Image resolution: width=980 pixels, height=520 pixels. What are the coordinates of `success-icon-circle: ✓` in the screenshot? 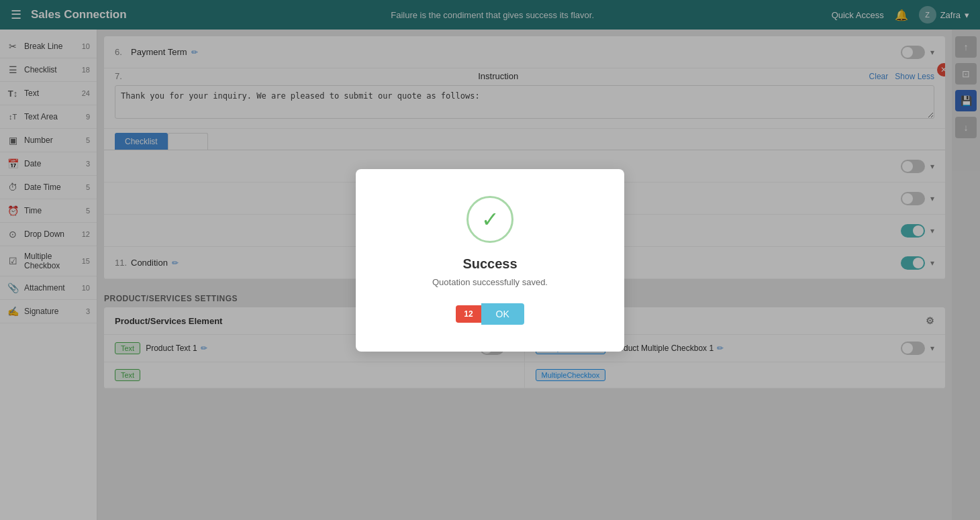 It's located at (490, 219).